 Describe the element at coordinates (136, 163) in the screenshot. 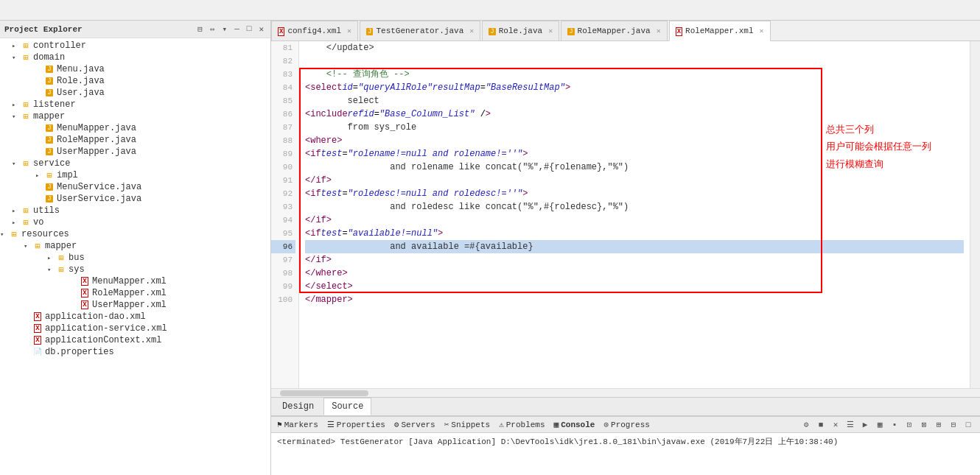

I see `tree-item-service: ⊞service` at that location.